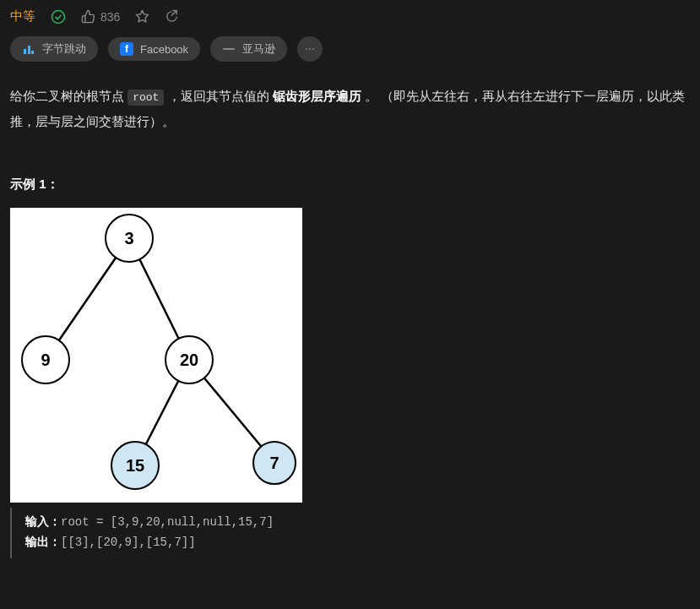  What do you see at coordinates (229, 49) in the screenshot?
I see `amazon-icon` at bounding box center [229, 49].